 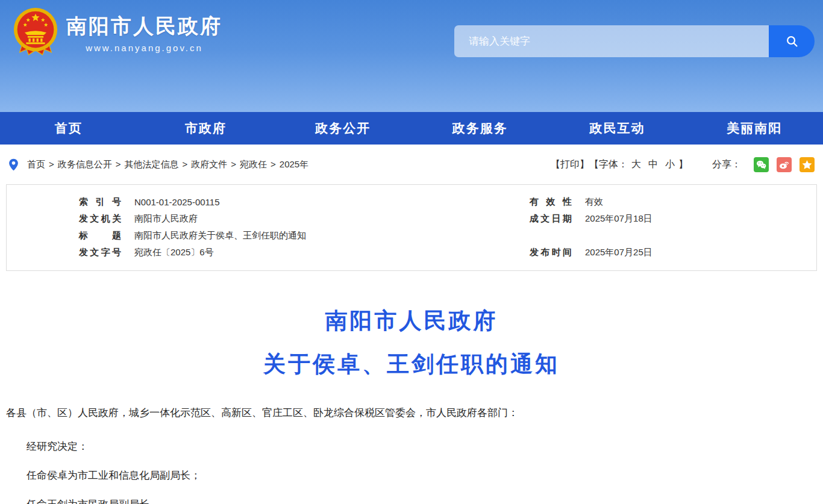 What do you see at coordinates (570, 165) in the screenshot?
I see `print-button: 【打印】` at bounding box center [570, 165].